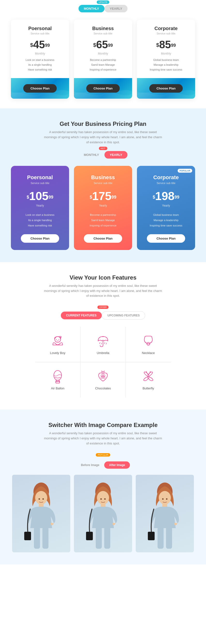 This screenshot has height=644, width=206. Describe the element at coordinates (40, 226) in the screenshot. I see `feat-p3: Have something risk` at that location.